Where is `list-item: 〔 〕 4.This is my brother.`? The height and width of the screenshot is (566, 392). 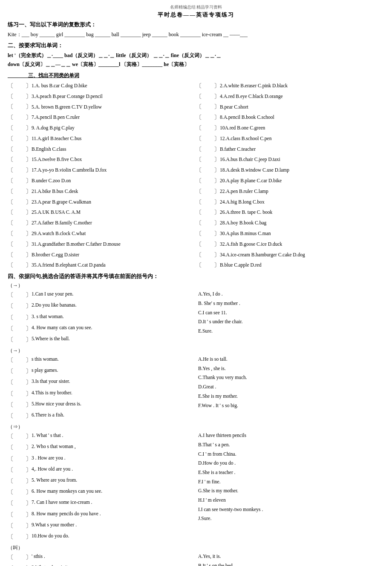
list-item: 〔 〕 4.This is my brother. is located at coordinates (101, 394).